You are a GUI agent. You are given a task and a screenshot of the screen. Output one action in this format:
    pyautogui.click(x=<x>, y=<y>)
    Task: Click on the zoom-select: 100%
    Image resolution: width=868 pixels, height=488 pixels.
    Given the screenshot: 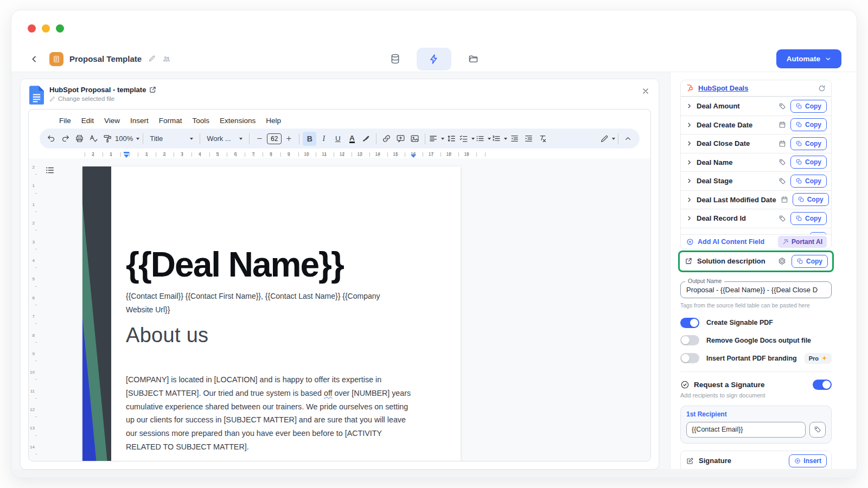 What is the action you would take?
    pyautogui.click(x=127, y=139)
    